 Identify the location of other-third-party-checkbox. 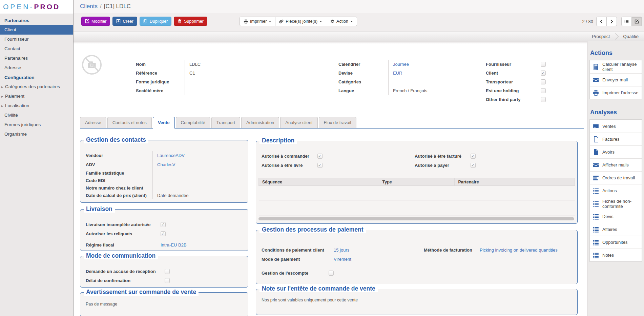
(543, 100).